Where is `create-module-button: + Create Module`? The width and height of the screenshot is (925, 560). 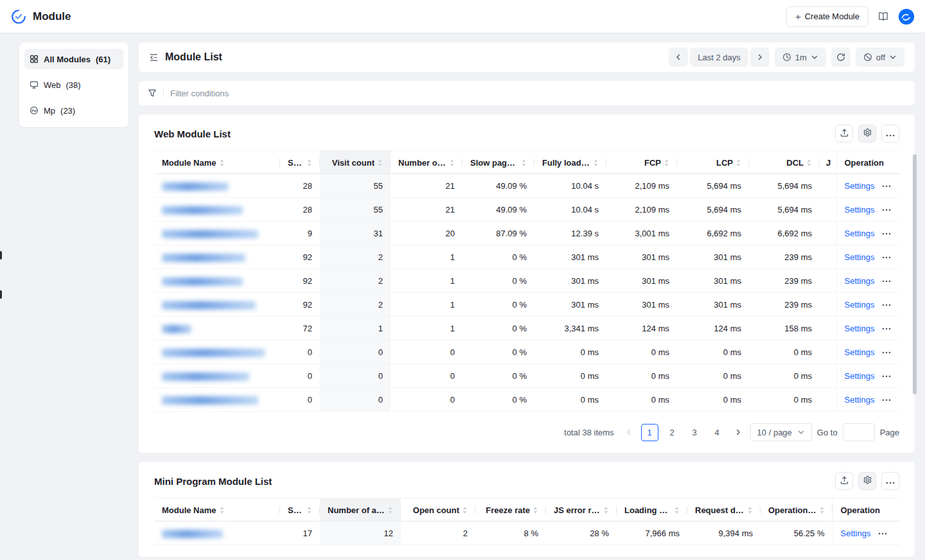 create-module-button: + Create Module is located at coordinates (827, 17).